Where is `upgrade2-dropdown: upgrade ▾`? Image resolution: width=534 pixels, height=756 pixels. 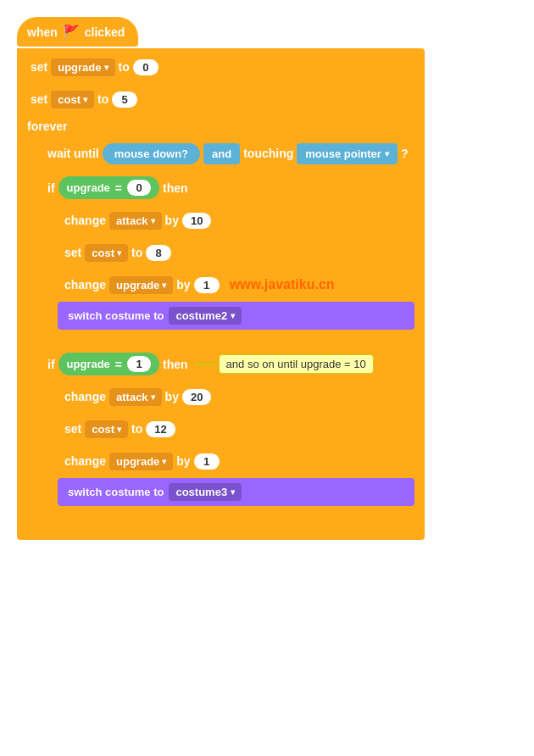
upgrade2-dropdown: upgrade ▾ is located at coordinates (141, 285).